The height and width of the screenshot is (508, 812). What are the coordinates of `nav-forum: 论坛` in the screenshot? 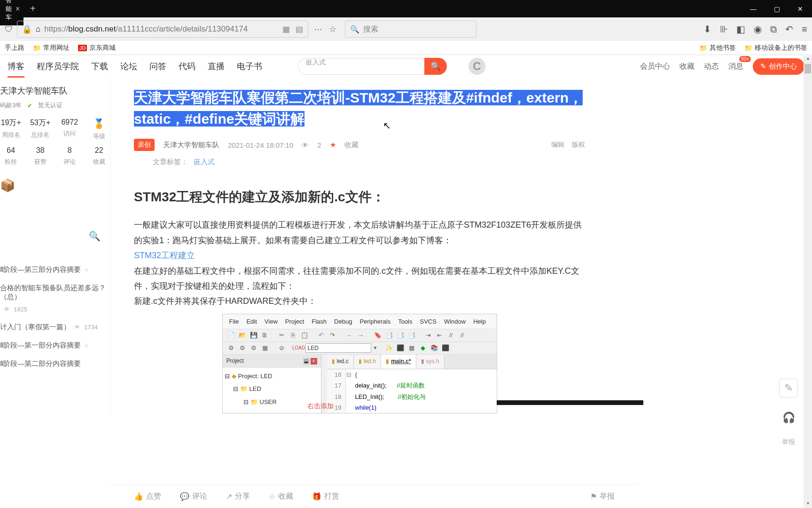 It's located at (129, 66).